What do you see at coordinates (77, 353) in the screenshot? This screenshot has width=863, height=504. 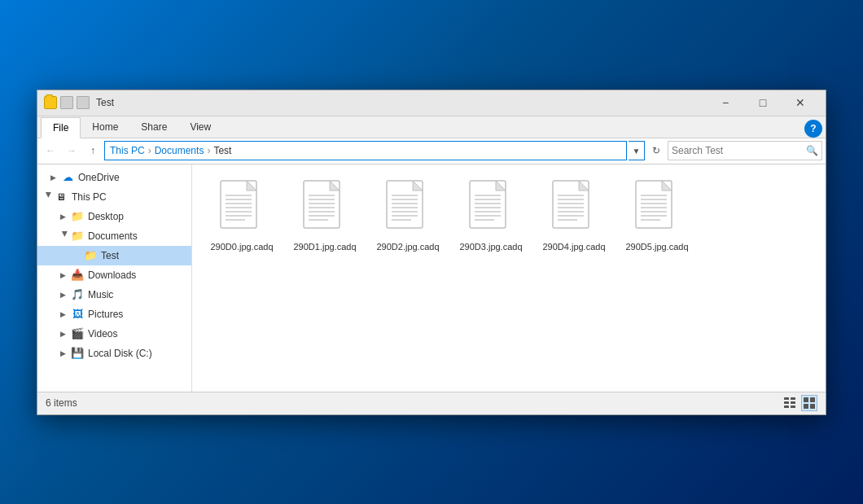 I see `drive-icon: 💾` at bounding box center [77, 353].